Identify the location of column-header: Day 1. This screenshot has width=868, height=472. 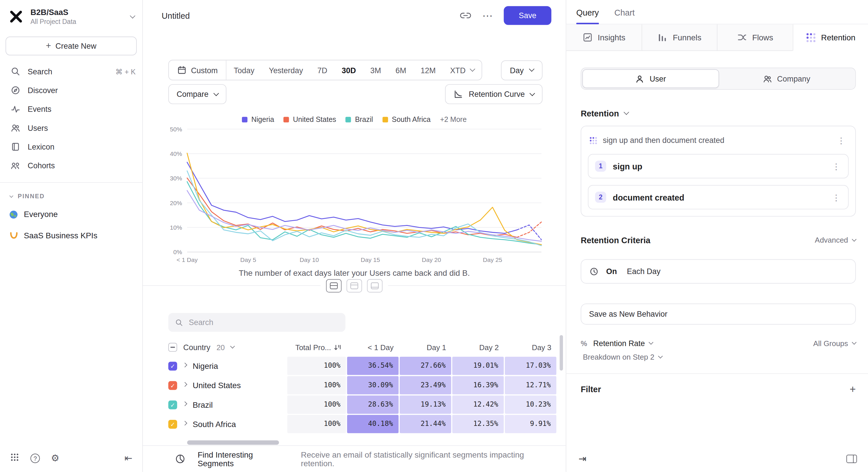
(426, 347).